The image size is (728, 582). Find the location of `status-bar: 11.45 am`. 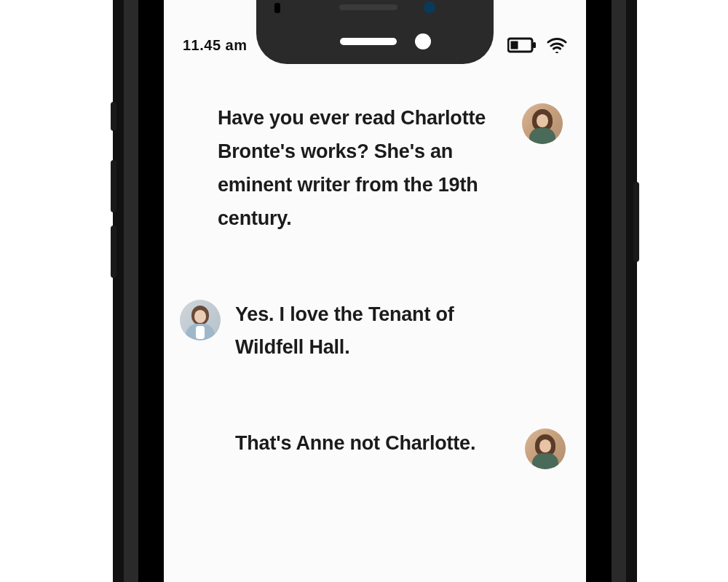

status-bar: 11.45 am is located at coordinates (375, 45).